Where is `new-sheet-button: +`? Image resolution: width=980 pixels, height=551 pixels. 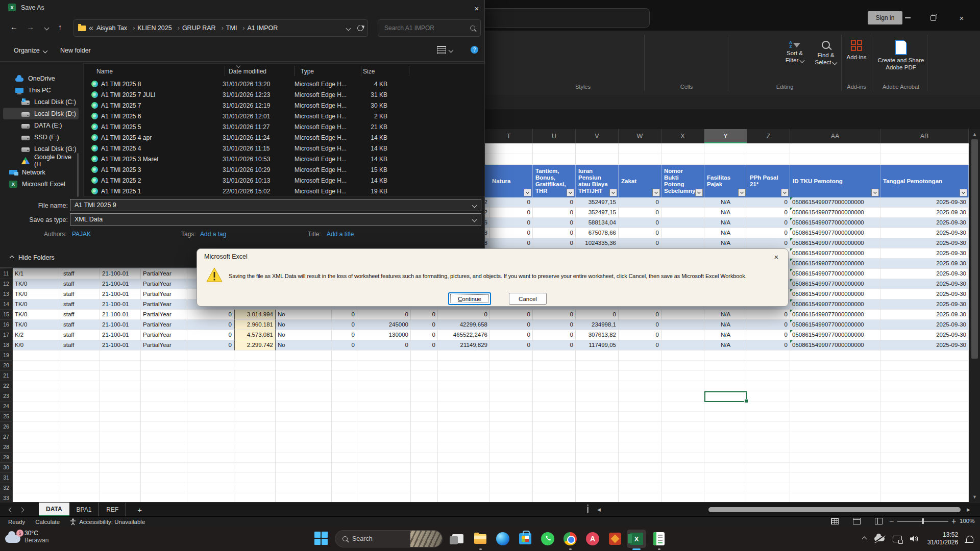 new-sheet-button: + is located at coordinates (140, 510).